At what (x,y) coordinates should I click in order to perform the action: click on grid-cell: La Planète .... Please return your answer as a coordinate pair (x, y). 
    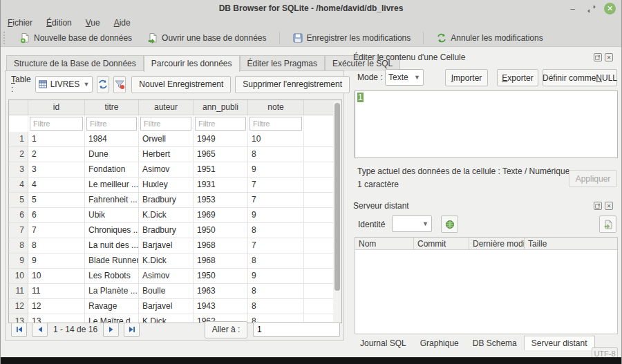
    Looking at the image, I should click on (112, 291).